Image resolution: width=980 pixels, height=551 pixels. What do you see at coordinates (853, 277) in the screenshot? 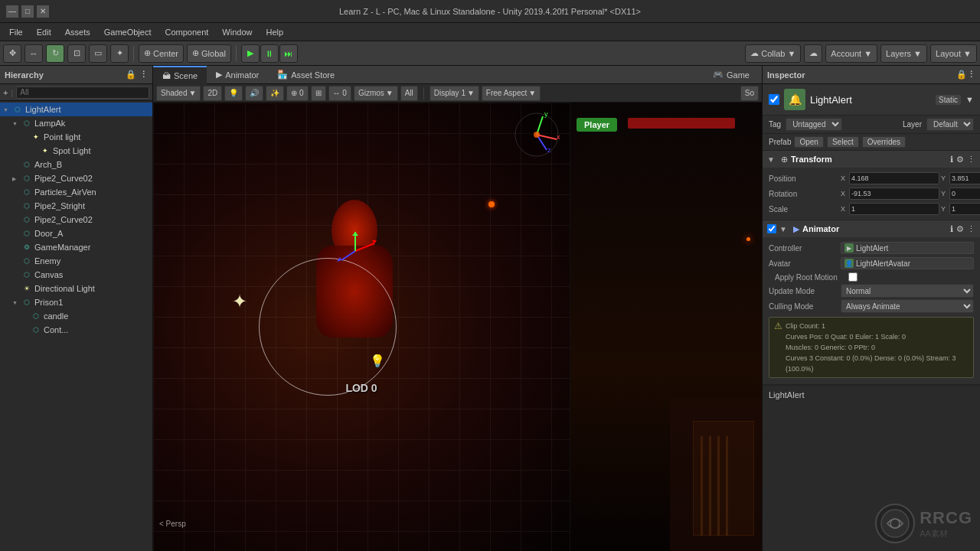
I see `apply-root-checkbox` at bounding box center [853, 277].